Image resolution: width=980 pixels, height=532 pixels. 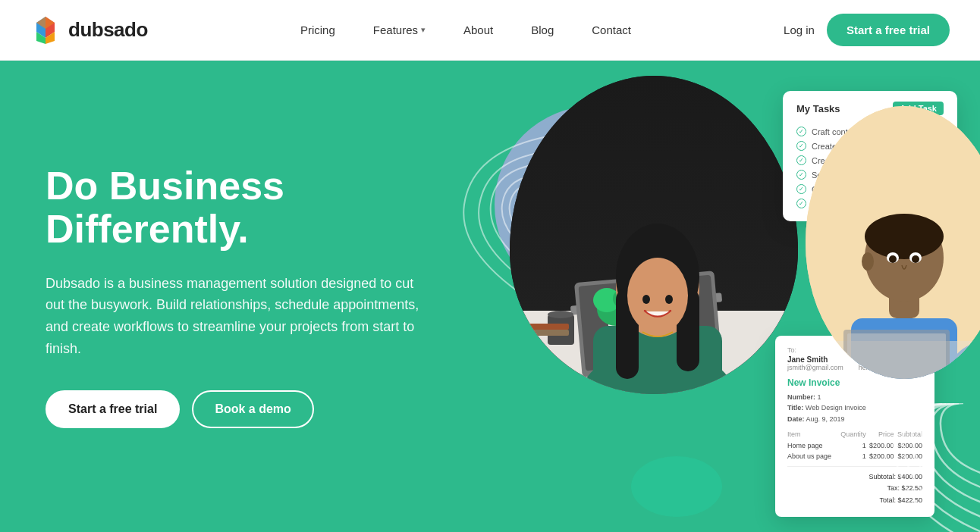 I want to click on arc-decoration, so click(x=916, y=468).